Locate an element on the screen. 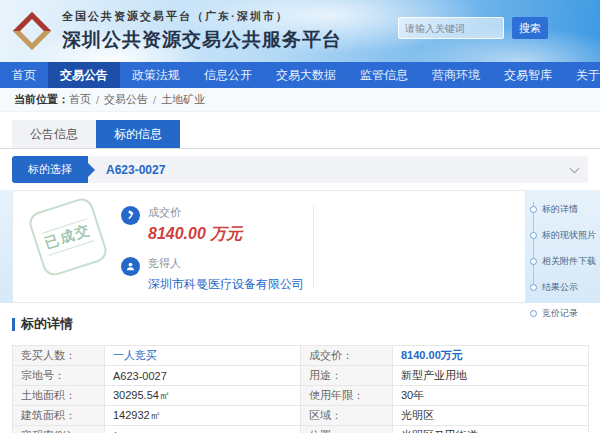 The width and height of the screenshot is (600, 433). breadcrumb-announcements: 交易公告 is located at coordinates (126, 100).